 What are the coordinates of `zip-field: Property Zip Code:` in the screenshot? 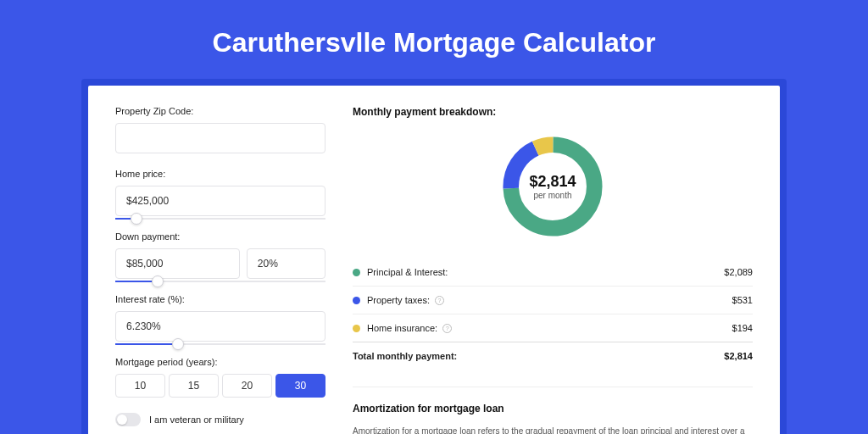 It's located at (220, 130).